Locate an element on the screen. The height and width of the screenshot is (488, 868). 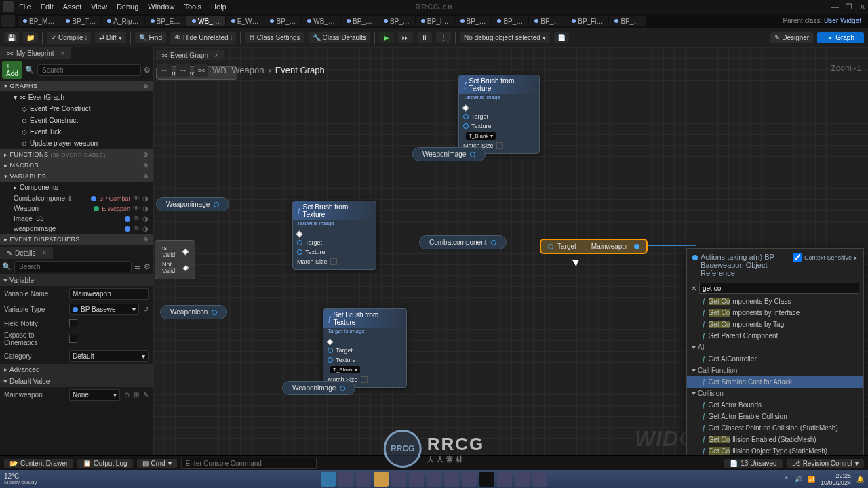
debug-object-dropdown: No debug object selected ▾ is located at coordinates (505, 38).